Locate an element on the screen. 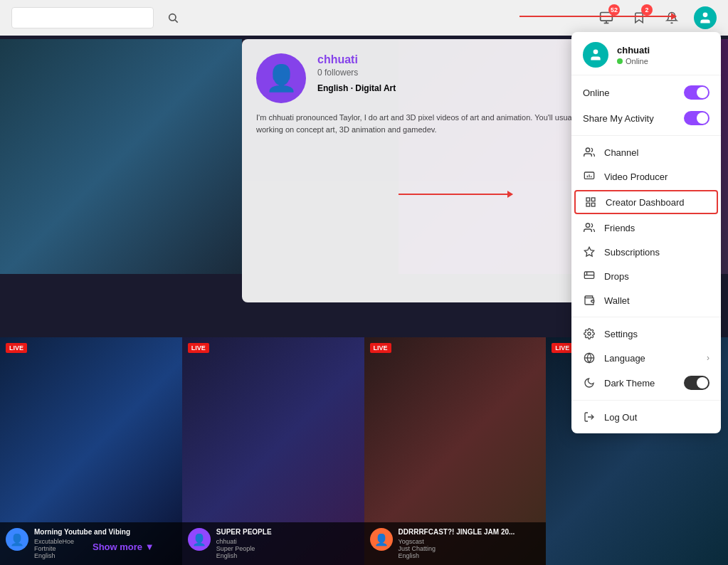 This screenshot has width=728, height=565. profile-sub: 0 followers is located at coordinates (357, 73).